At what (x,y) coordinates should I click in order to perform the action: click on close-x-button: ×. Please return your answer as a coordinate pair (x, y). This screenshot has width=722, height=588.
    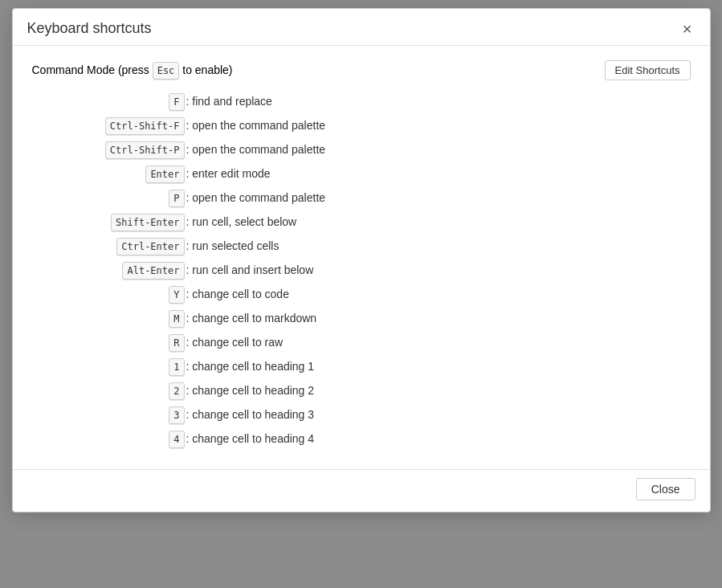
    Looking at the image, I should click on (687, 29).